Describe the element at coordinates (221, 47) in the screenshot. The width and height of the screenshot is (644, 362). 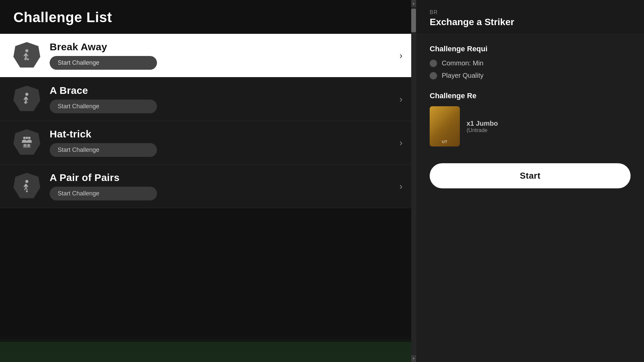
I see `challenge-name-break-away: Break Away` at that location.